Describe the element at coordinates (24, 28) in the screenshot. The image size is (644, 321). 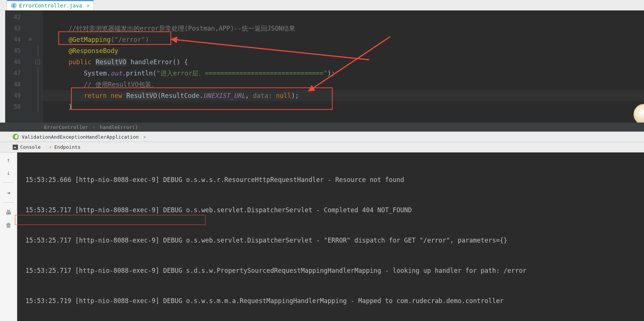
I see `gutter-line: 43` at that location.